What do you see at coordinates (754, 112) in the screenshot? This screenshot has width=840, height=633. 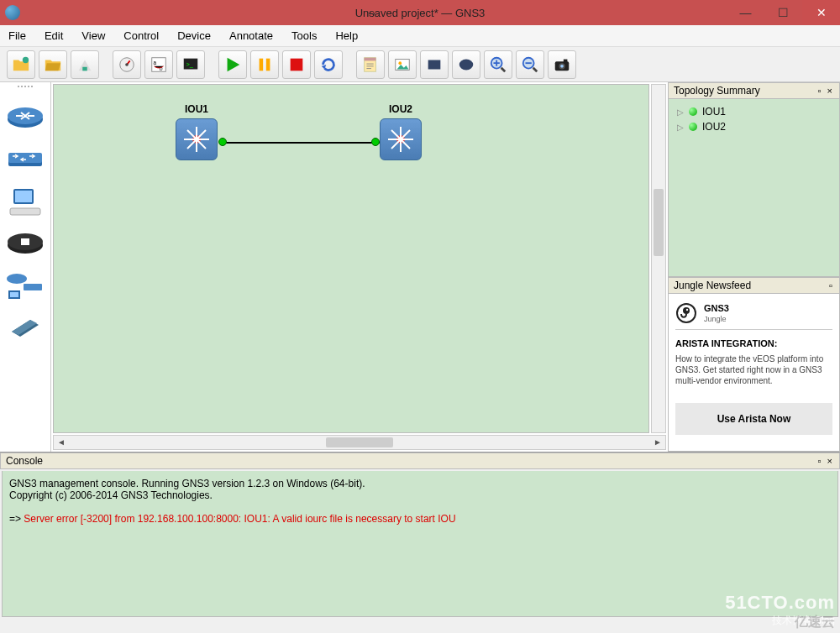 I see `topology-item-iou1: ▷IOU1` at bounding box center [754, 112].